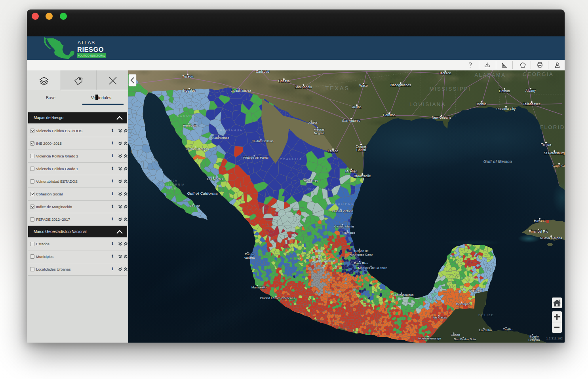  I want to click on svg-text: Pinar del Río, so click(539, 231).